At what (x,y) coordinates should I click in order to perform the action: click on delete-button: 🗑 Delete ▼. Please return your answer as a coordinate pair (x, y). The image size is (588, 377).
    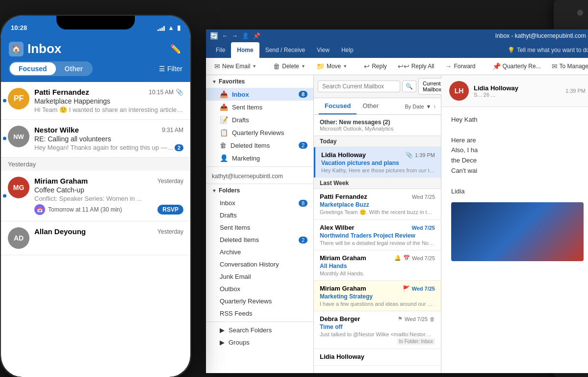
    Looking at the image, I should click on (289, 66).